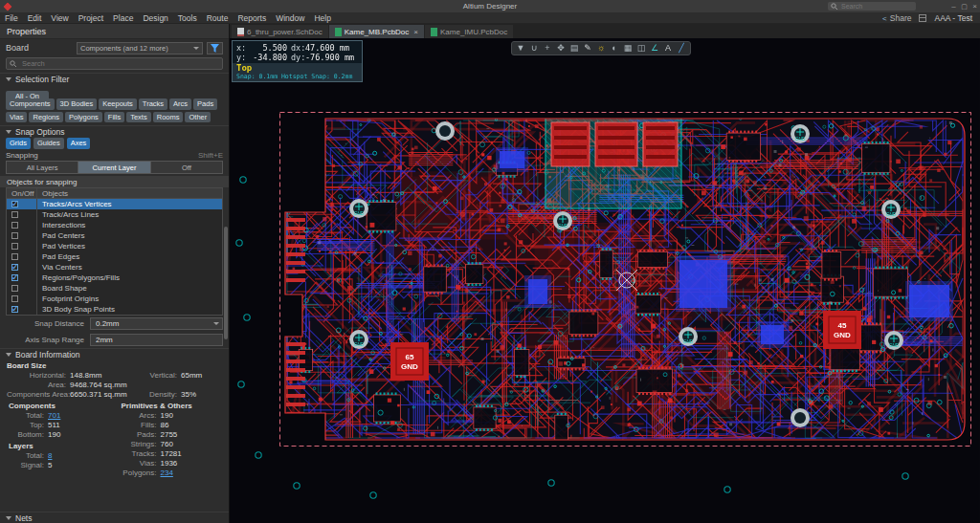 This screenshot has height=523, width=980. I want to click on probe-icon: ╱, so click(681, 48).